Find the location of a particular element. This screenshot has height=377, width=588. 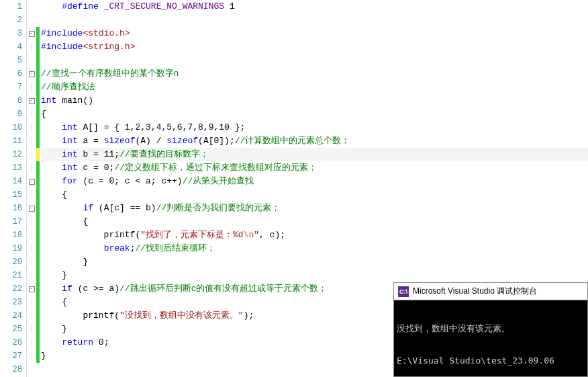

code-line: break;//找到后结束循环； is located at coordinates (314, 249).